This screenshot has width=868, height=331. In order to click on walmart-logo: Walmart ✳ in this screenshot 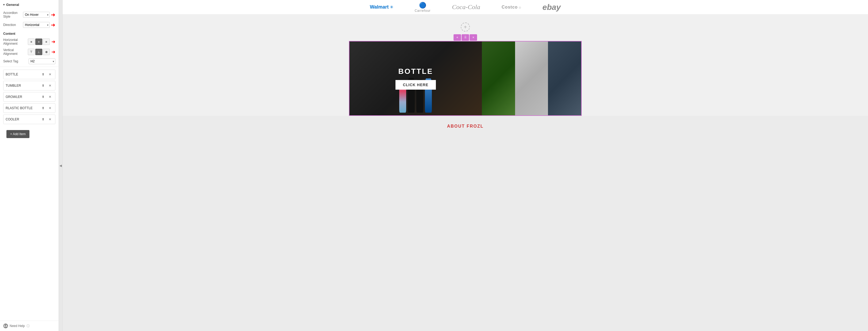, I will do `click(381, 7)`.